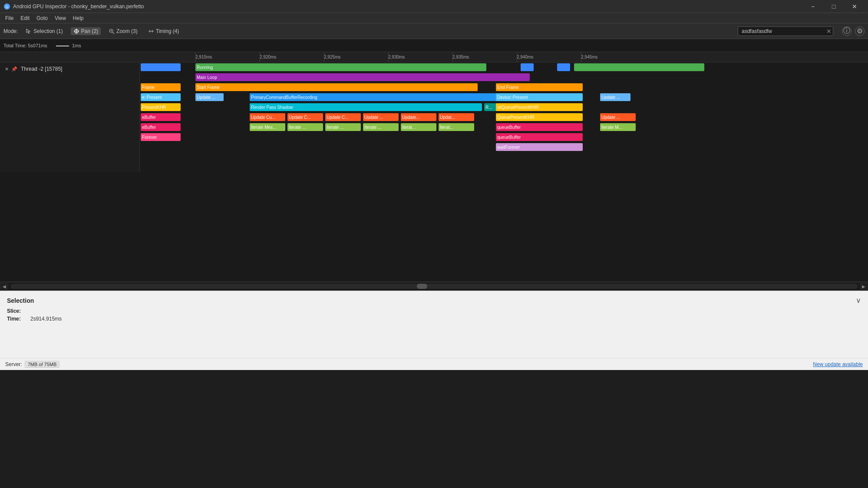  I want to click on time-mark-2920: 2,920ms, so click(268, 57).